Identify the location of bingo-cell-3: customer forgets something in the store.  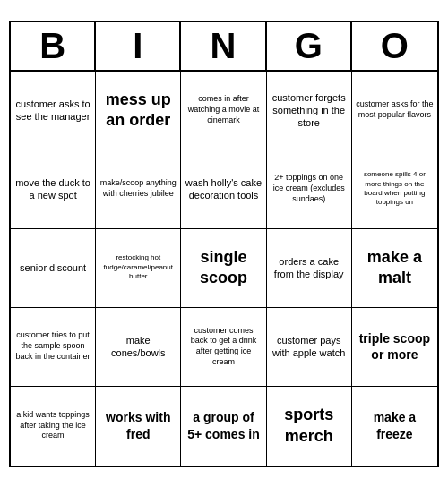
(310, 111).